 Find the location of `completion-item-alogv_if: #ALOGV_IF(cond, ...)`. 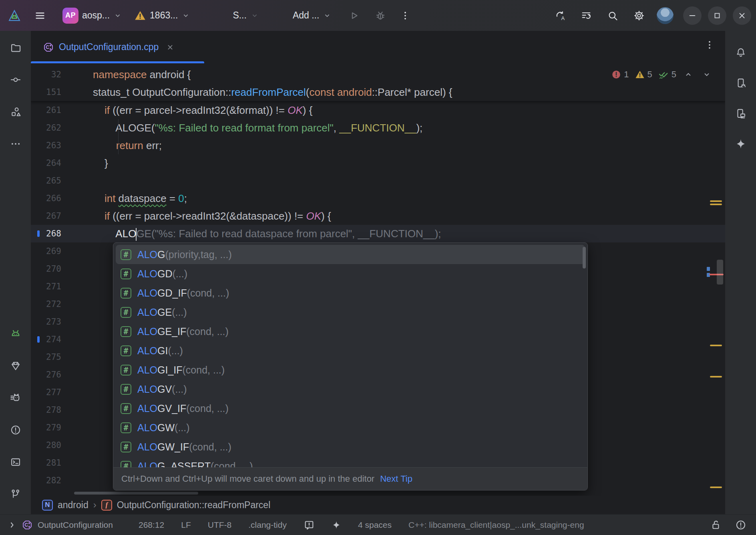

completion-item-alogv_if: #ALOGV_IF(cond, ...) is located at coordinates (350, 408).